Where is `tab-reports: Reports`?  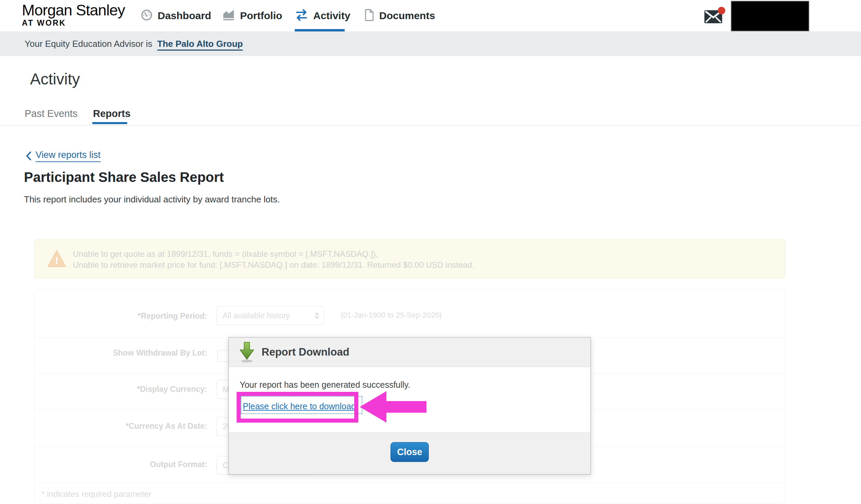
tab-reports: Reports is located at coordinates (112, 114).